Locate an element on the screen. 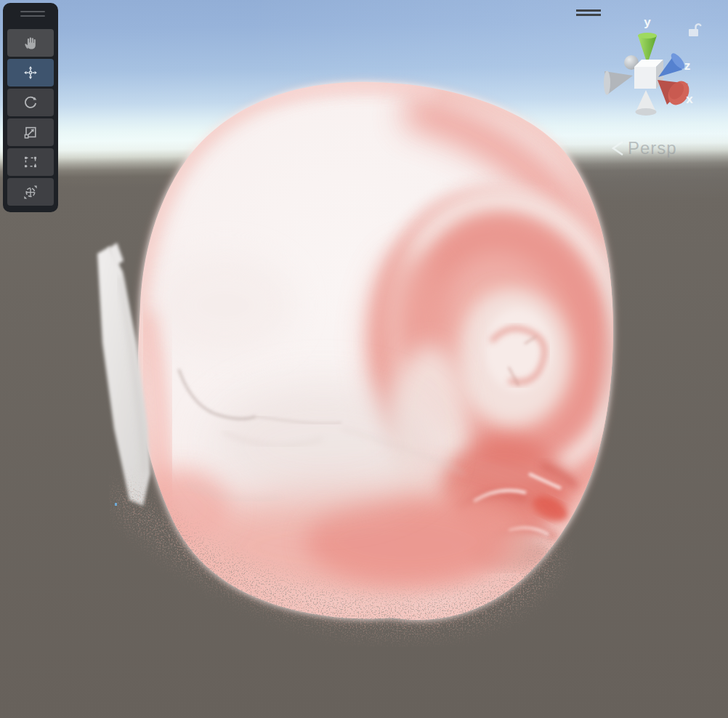 The height and width of the screenshot is (718, 728). gizmo-axis-negative-cone is located at coordinates (618, 83).